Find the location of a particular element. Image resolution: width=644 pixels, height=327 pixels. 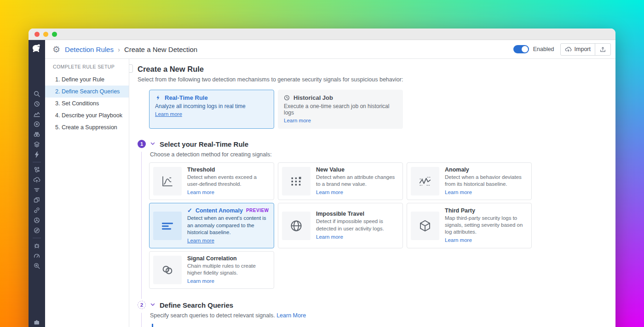

link-icon is located at coordinates (37, 210).